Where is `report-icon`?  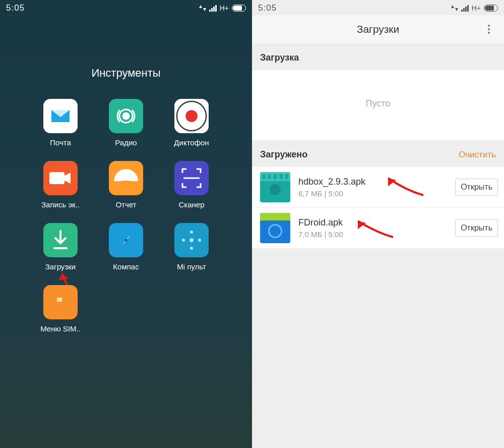
report-icon is located at coordinates (126, 178).